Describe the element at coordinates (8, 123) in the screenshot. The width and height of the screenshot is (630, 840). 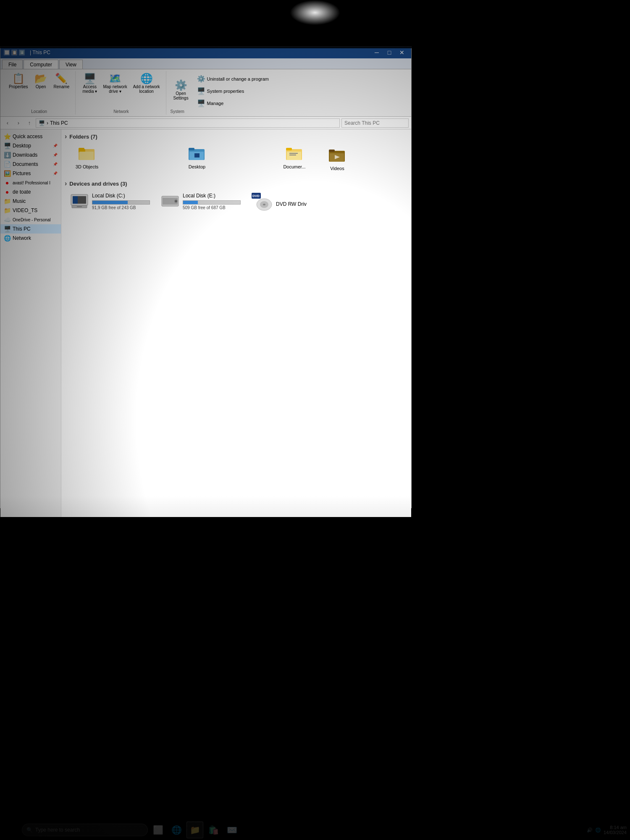
I see `back-button: ‹` at that location.